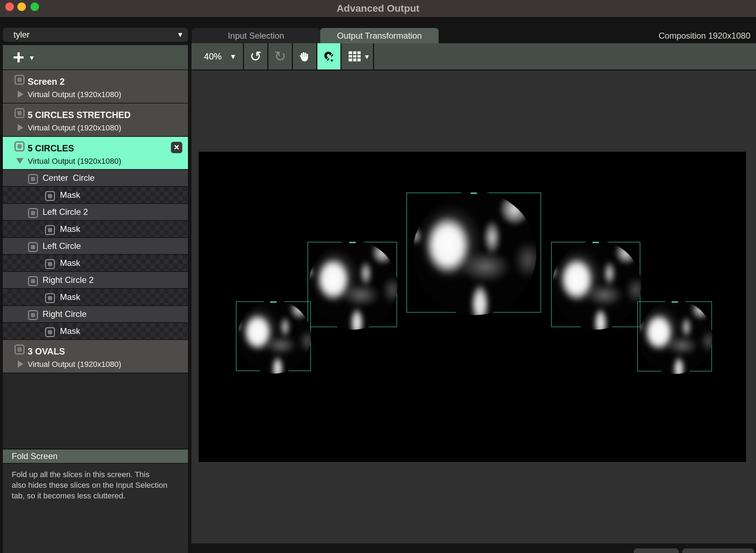 This screenshot has height=553, width=756. What do you see at coordinates (329, 56) in the screenshot?
I see `snap-tool-button` at bounding box center [329, 56].